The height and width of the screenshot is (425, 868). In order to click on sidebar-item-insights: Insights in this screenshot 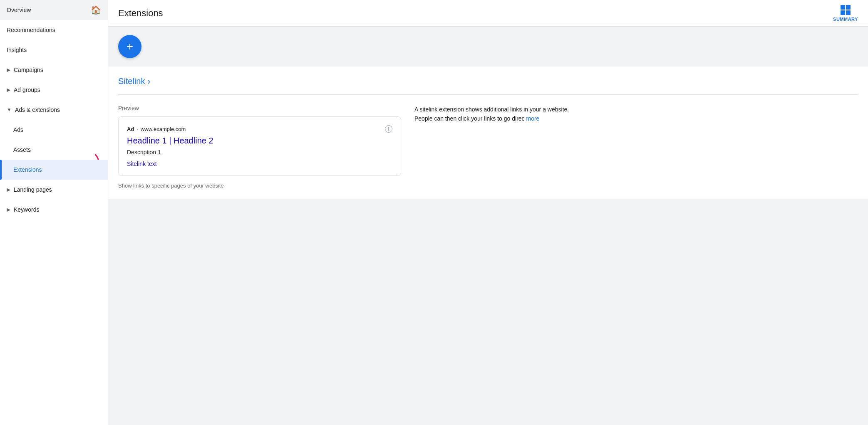, I will do `click(54, 50)`.